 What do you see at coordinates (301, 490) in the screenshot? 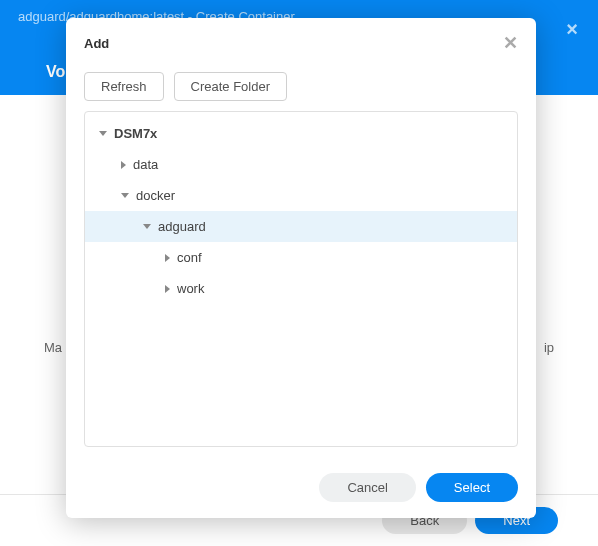
I see `modal-footer: Cancel Select` at bounding box center [301, 490].